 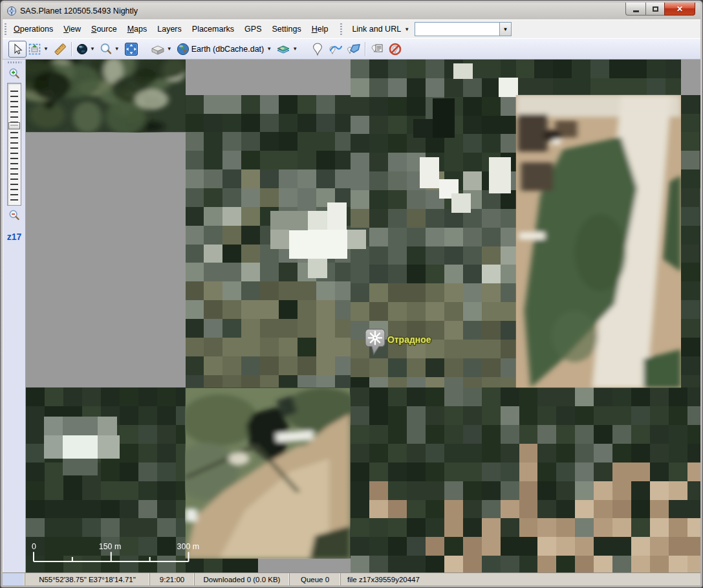 I want to click on zoom-in-button, so click(x=14, y=74).